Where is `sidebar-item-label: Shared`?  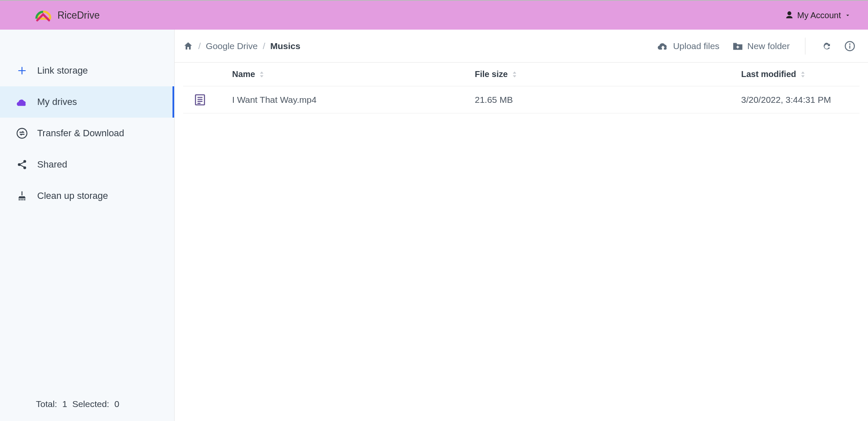
sidebar-item-label: Shared is located at coordinates (52, 165).